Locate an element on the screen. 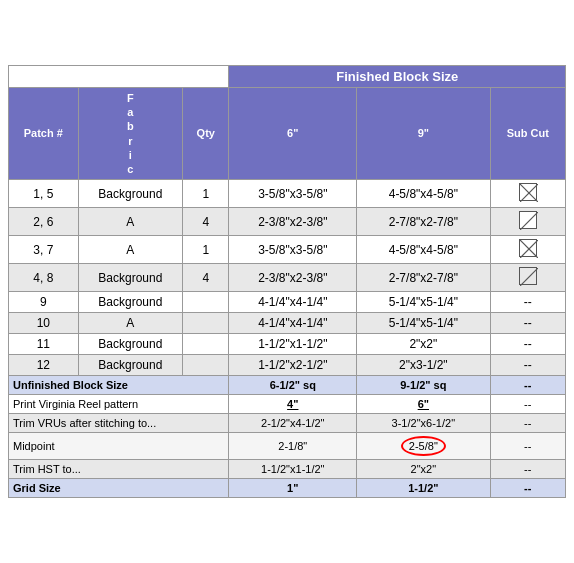 The image size is (574, 563). table-row: 2, 6 A 4 2-3/8"x2-3/8" 2-7/8"x2-7/8" is located at coordinates (288, 222).